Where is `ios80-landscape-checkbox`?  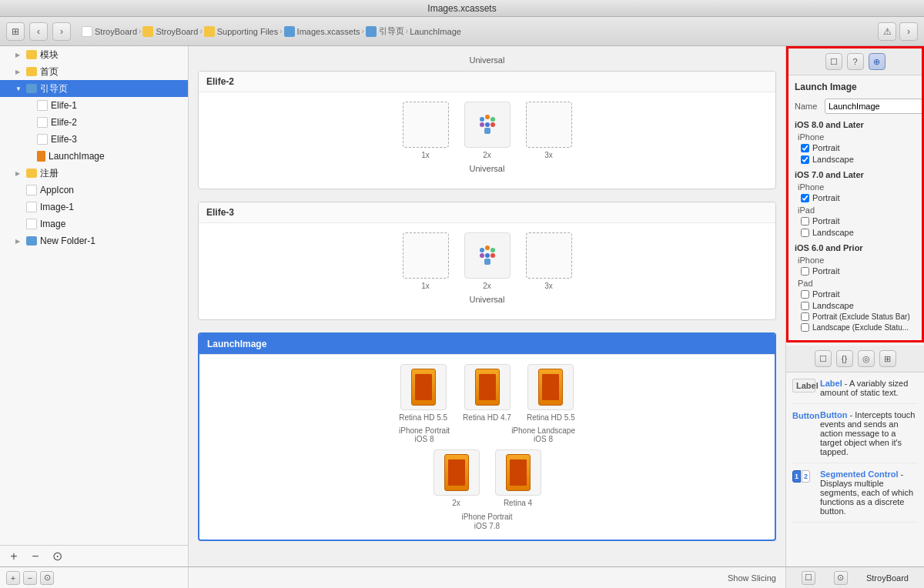
ios80-landscape-checkbox is located at coordinates (805, 160).